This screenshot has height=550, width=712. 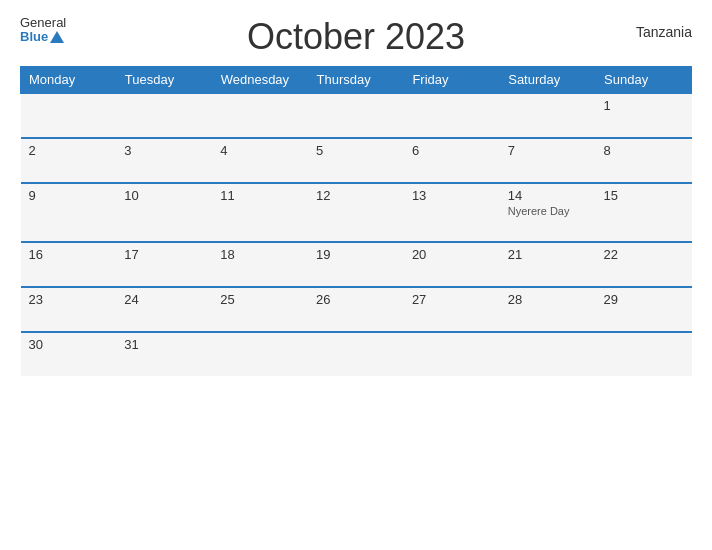 What do you see at coordinates (356, 264) in the screenshot?
I see `week-row-3: 16171819202122` at bounding box center [356, 264].